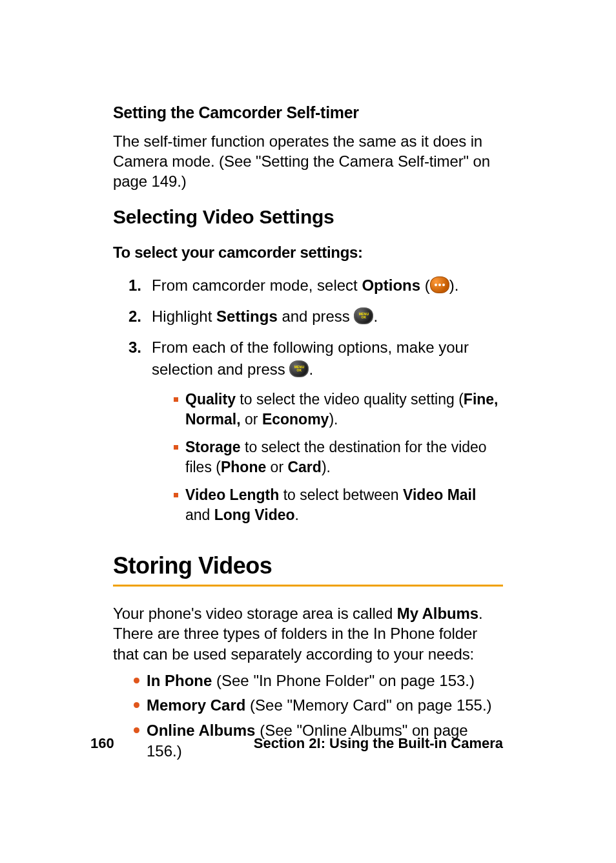 The width and height of the screenshot is (616, 863). I want to click on bold: My Albums, so click(438, 614).